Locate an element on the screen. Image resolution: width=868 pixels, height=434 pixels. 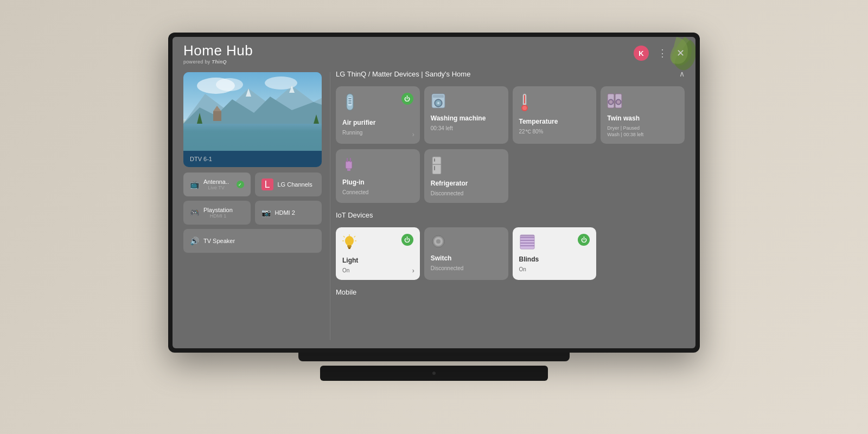
soundbar is located at coordinates (434, 373).